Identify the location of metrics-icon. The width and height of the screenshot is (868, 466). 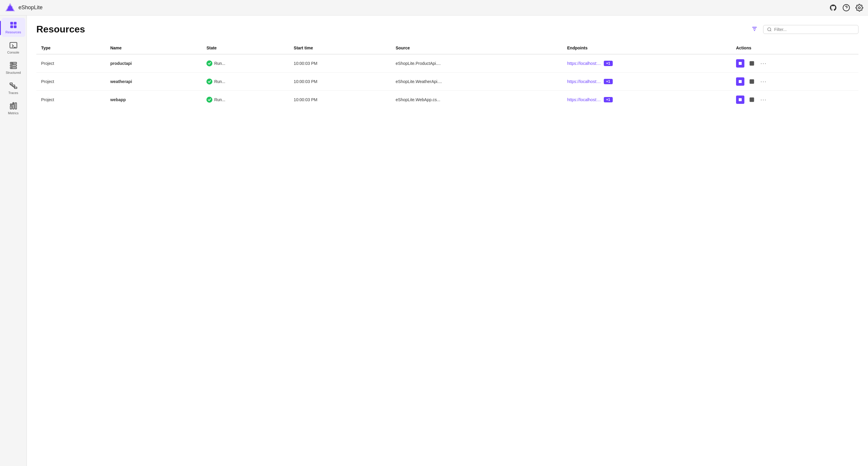
(13, 106).